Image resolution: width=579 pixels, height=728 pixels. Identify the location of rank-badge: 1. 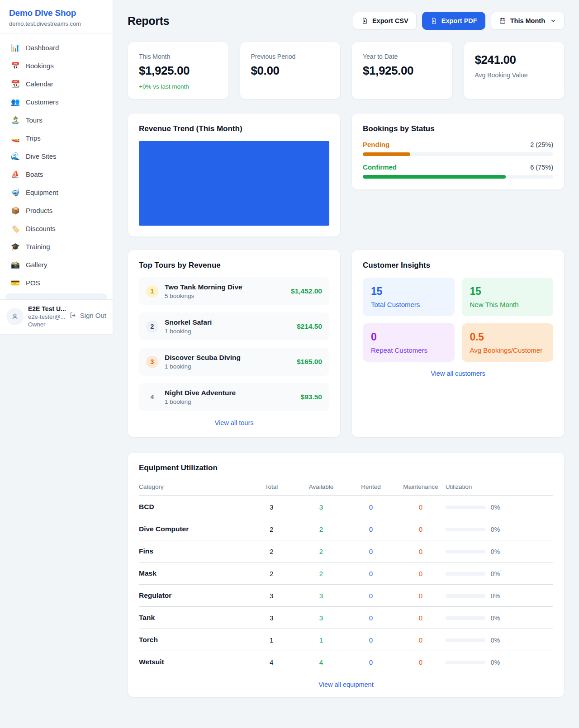
(152, 291).